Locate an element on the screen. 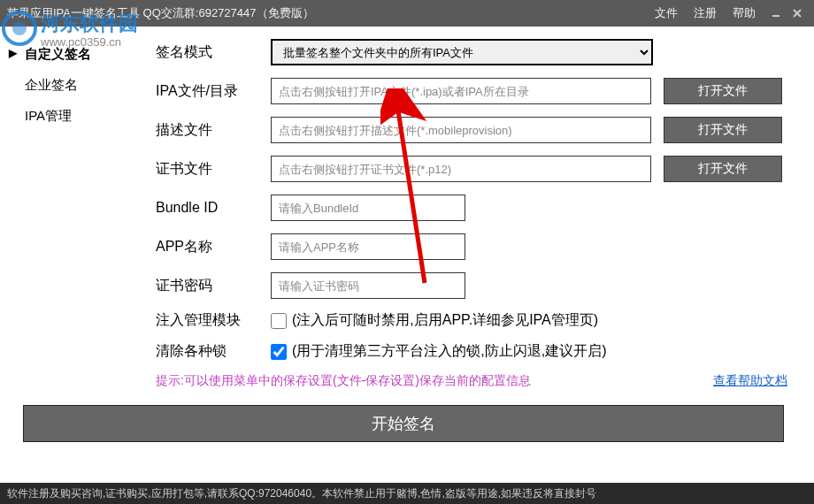  label-ipa-path: IPA文件/目录 is located at coordinates (213, 92).